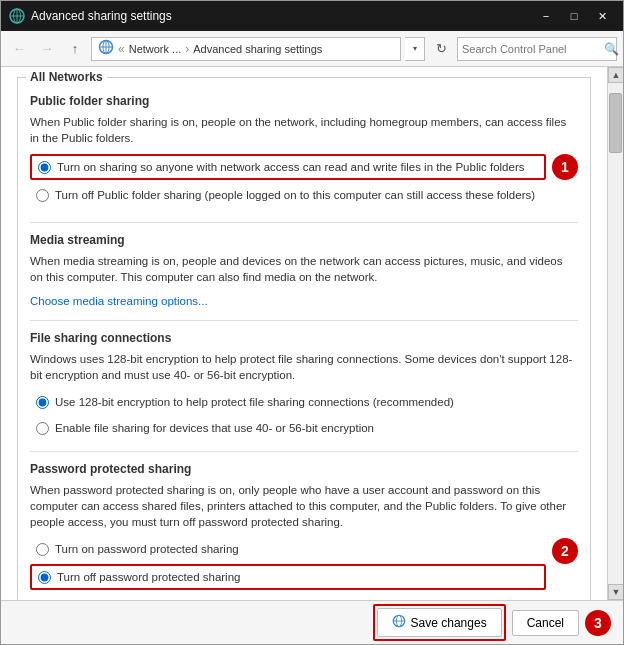 This screenshot has width=624, height=645. Describe the element at coordinates (304, 269) in the screenshot. I see `media-streaming-description: When media streaming is on, people and d…` at that location.